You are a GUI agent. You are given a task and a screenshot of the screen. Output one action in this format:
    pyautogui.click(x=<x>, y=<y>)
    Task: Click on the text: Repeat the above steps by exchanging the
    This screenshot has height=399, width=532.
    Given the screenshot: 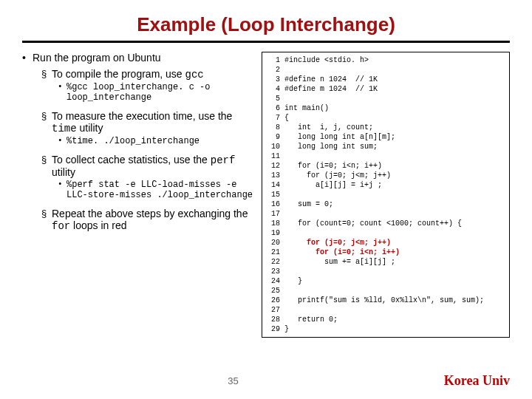 What is the action you would take?
    pyautogui.click(x=149, y=214)
    